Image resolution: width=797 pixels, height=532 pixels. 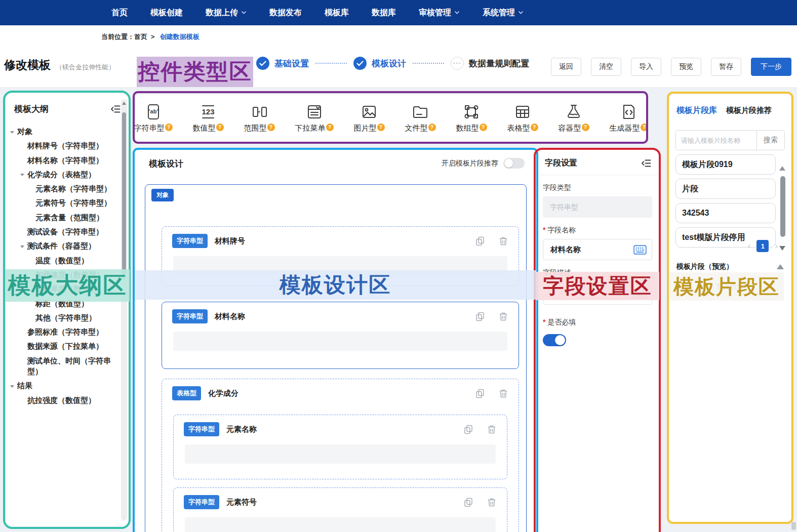 What do you see at coordinates (340, 335) in the screenshot?
I see `field-card-material-name: 字符串型 材料名称` at bounding box center [340, 335].